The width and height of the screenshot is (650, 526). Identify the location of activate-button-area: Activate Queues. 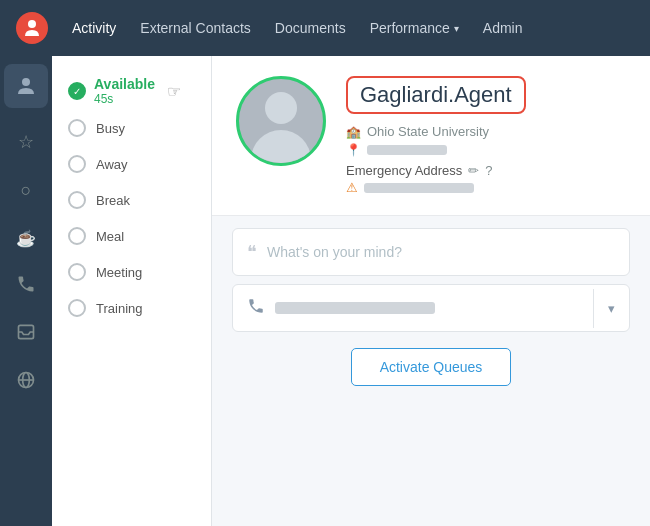
(431, 367).